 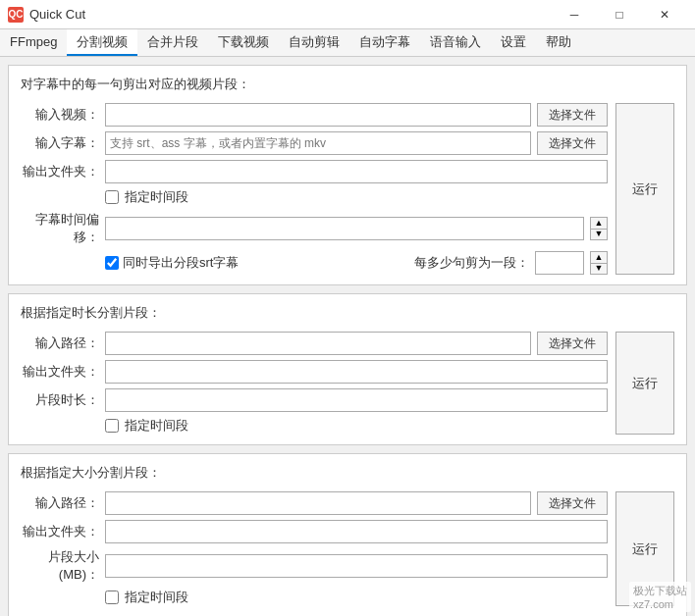 I want to click on by-size-select-button: 选择文件, so click(x=572, y=503).